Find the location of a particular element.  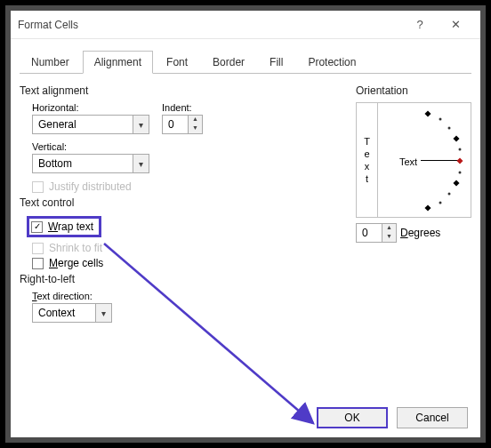

degrees-value: 0 is located at coordinates (369, 233).